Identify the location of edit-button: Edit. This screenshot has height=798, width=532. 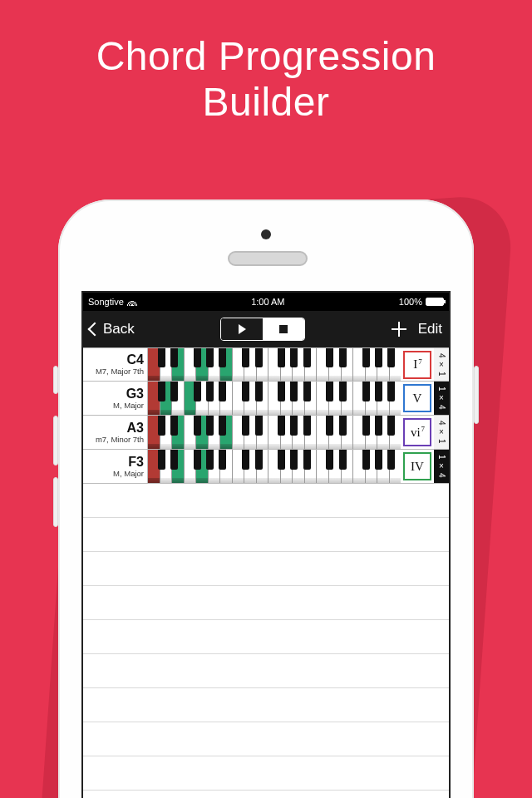
(431, 329).